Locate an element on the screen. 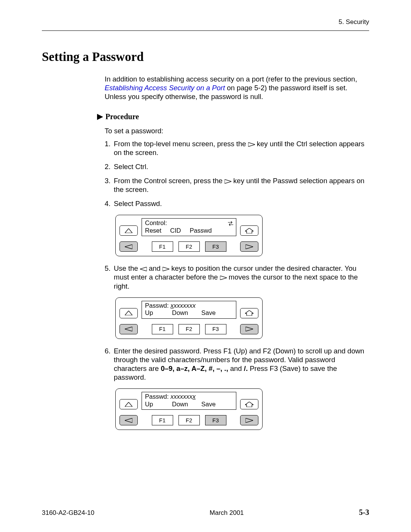 This screenshot has width=411, height=532. footer-doc-id: 3160-A2-GB24-10 is located at coordinates (68, 513).